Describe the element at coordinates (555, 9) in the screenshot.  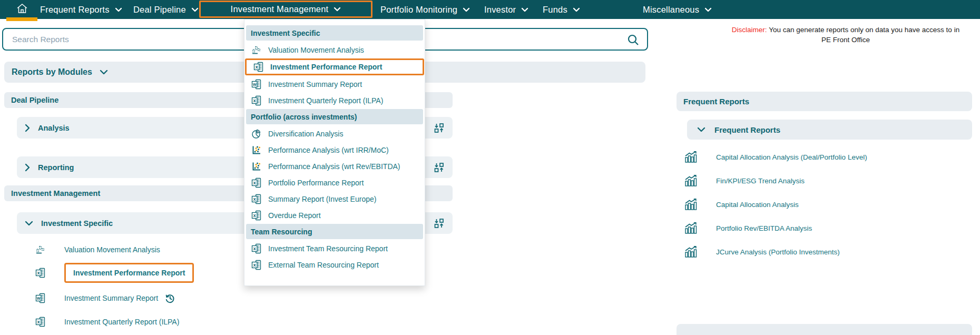
I see `nav-item-label: Funds` at that location.